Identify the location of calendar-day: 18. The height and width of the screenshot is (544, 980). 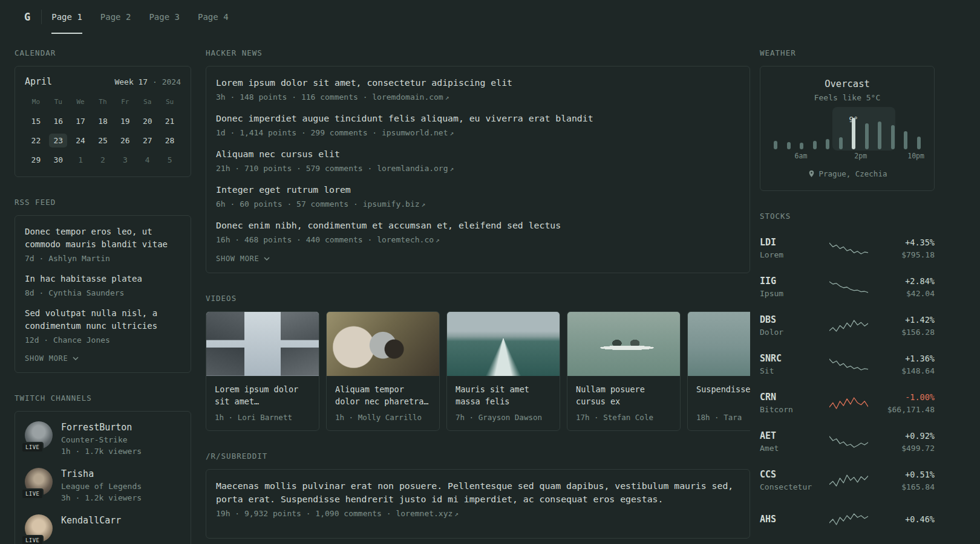
(103, 121).